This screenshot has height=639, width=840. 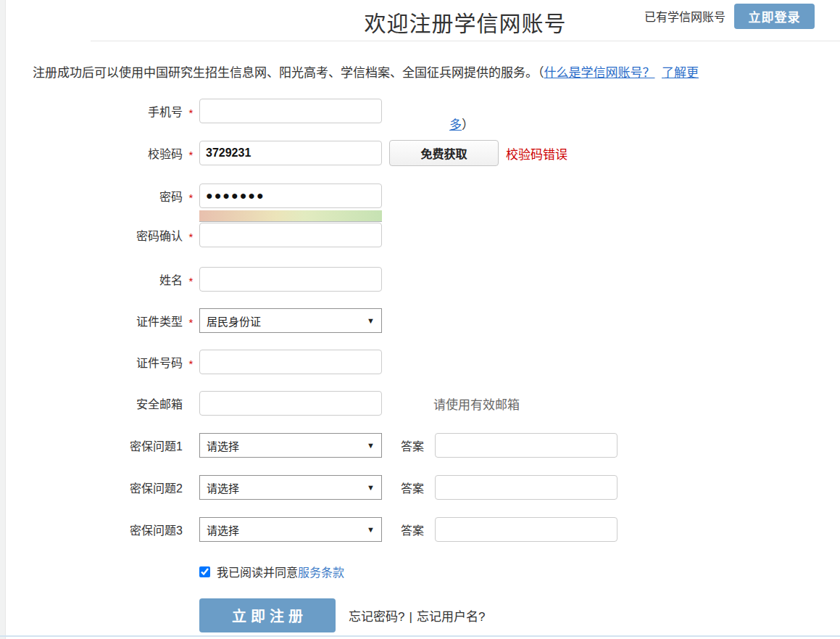 What do you see at coordinates (291, 487) in the screenshot?
I see `security-question-2-select: 请选择 ▼` at bounding box center [291, 487].